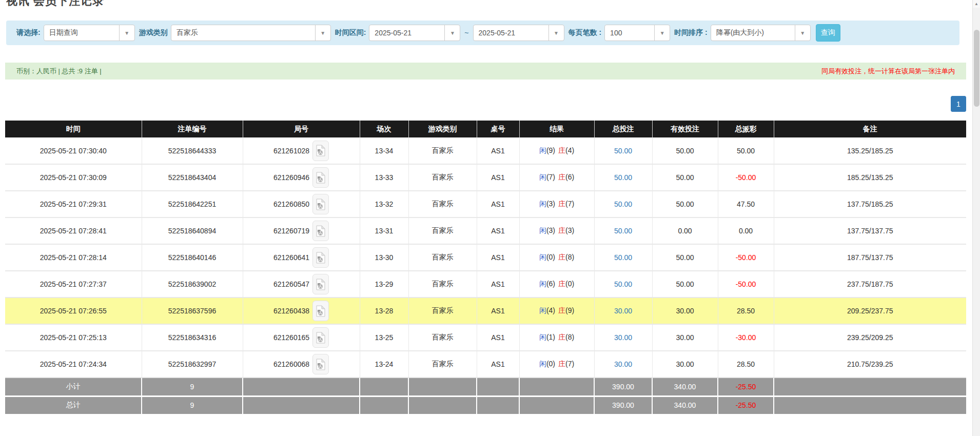 This screenshot has width=980, height=436. I want to click on result-player-score: (9), so click(551, 150).